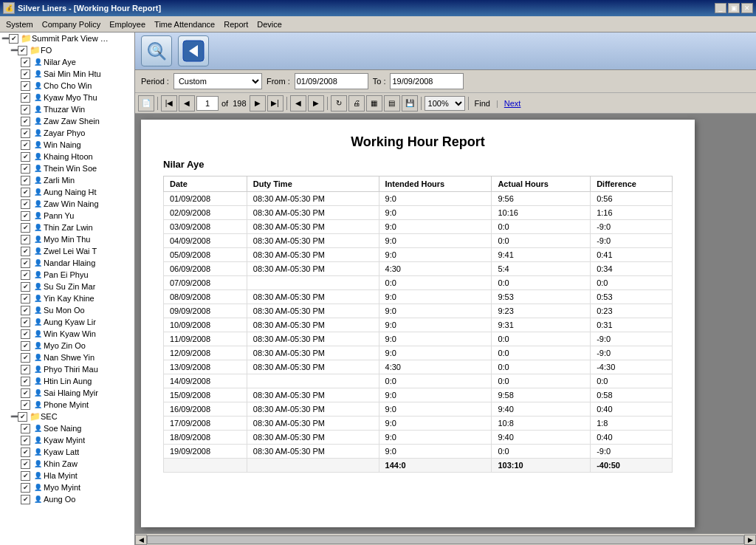 The height and width of the screenshot is (545, 756). Describe the element at coordinates (67, 287) in the screenshot. I see `list-item: ✔👤Su Su Zin Mar` at that location.